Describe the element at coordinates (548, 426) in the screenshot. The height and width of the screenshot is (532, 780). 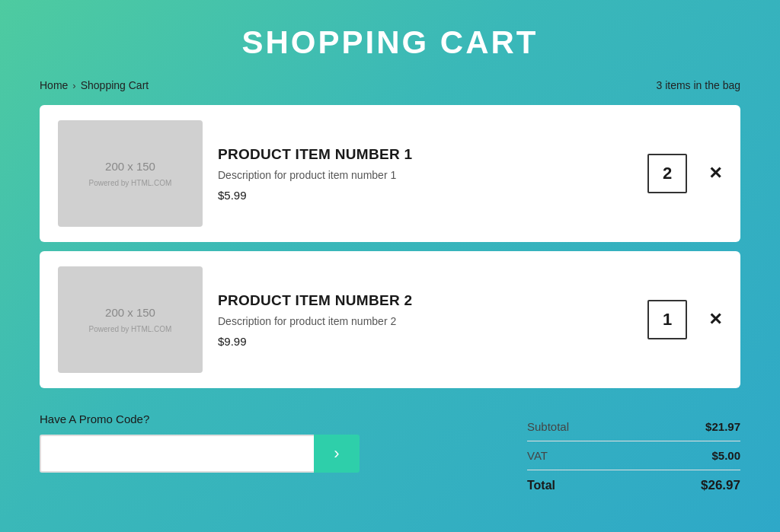
I see `subtotal-label: Subtotal` at that location.